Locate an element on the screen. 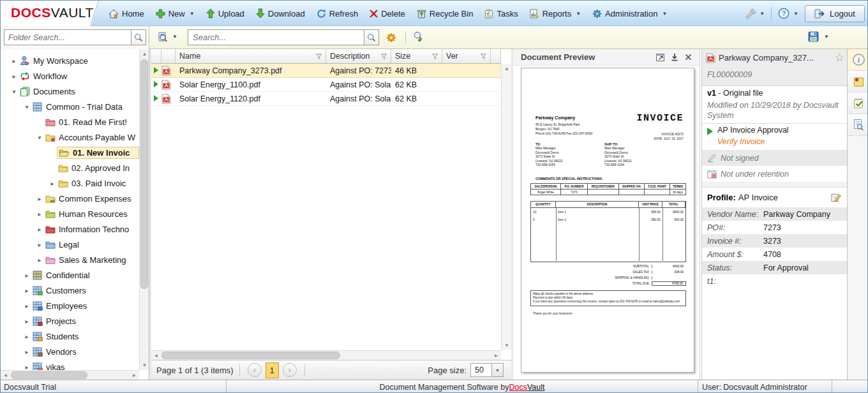  download-preview-icon is located at coordinates (675, 57).